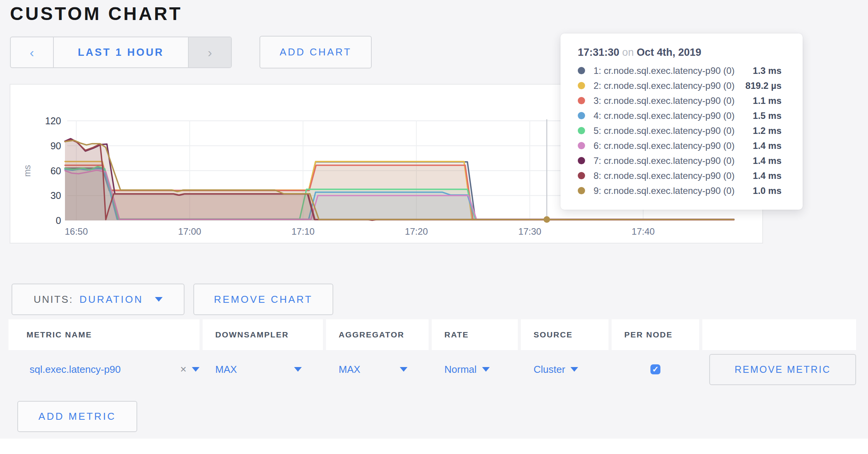  What do you see at coordinates (183, 369) in the screenshot?
I see `clear-metric-icon: ×` at bounding box center [183, 369].